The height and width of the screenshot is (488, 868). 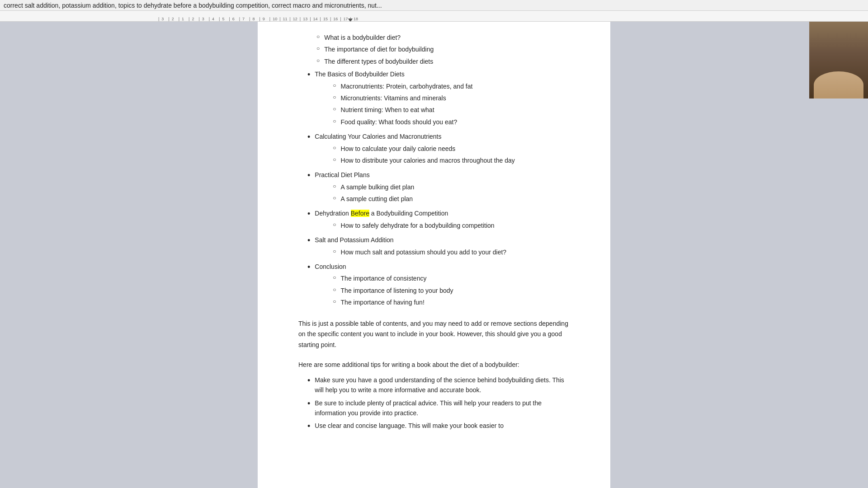 I want to click on list-item-label: The importance of having fun!, so click(x=382, y=302).